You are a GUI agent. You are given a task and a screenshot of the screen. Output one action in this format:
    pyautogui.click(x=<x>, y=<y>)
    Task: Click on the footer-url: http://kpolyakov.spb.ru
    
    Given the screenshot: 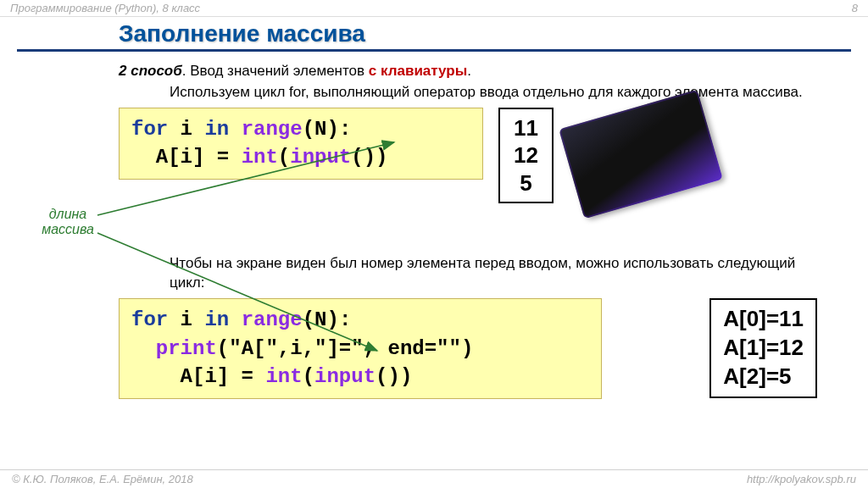 What is the action you would take?
    pyautogui.click(x=802, y=480)
    